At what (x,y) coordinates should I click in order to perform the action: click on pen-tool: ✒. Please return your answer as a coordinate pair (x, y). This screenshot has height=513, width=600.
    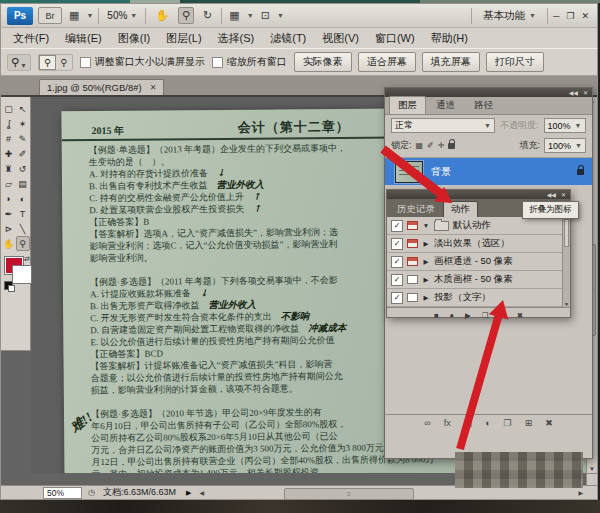
    Looking at the image, I should click on (9, 214).